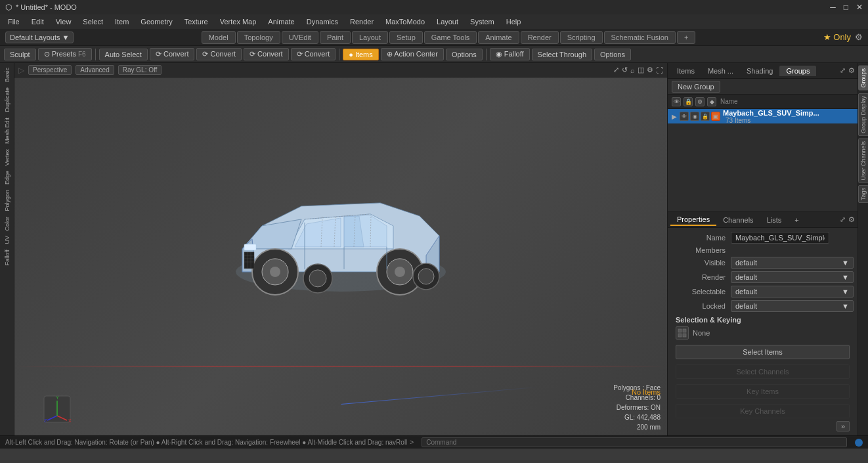  I want to click on presets-btn: ⊙ Presets F6, so click(65, 54).